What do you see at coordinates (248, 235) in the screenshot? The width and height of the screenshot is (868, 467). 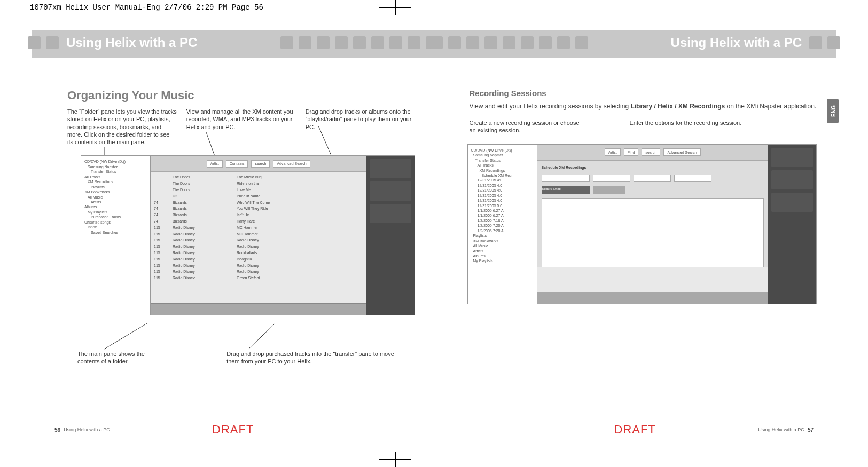 I see `screenshot-organizing: CD/DVD (NW Drive (D:))Samsung NapsterTra…` at bounding box center [248, 235].